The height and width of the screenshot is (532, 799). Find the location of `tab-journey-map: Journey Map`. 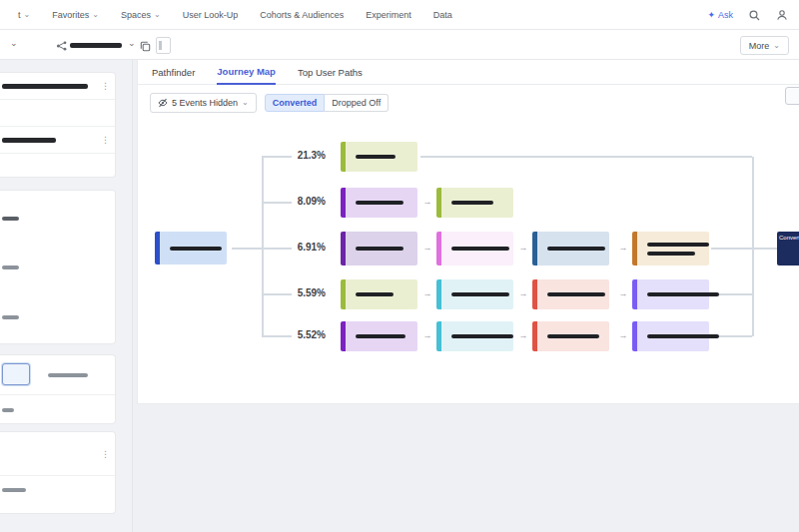

tab-journey-map: Journey Map is located at coordinates (246, 76).